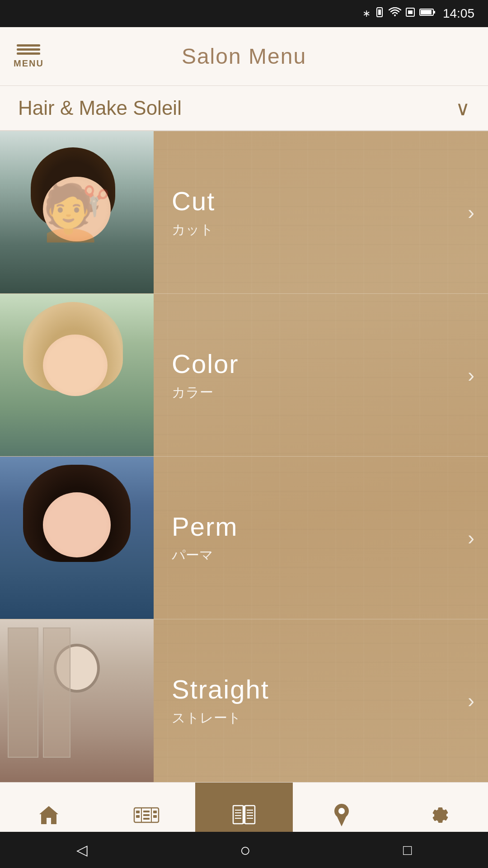 This screenshot has width=488, height=868. I want to click on menu-text-label: MENU, so click(29, 63).